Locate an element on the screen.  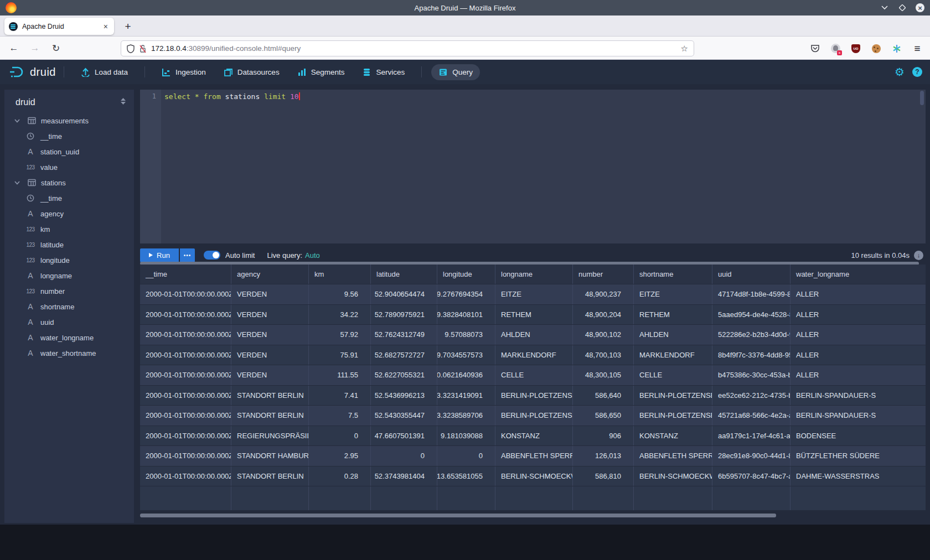
account-mask-icon: × is located at coordinates (835, 49).